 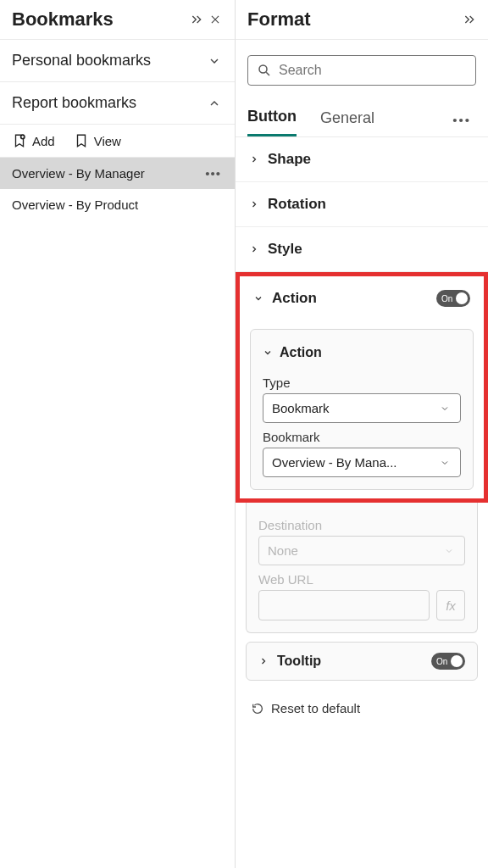 I want to click on bookmark-value: Overview - By Mana..., so click(x=356, y=463).